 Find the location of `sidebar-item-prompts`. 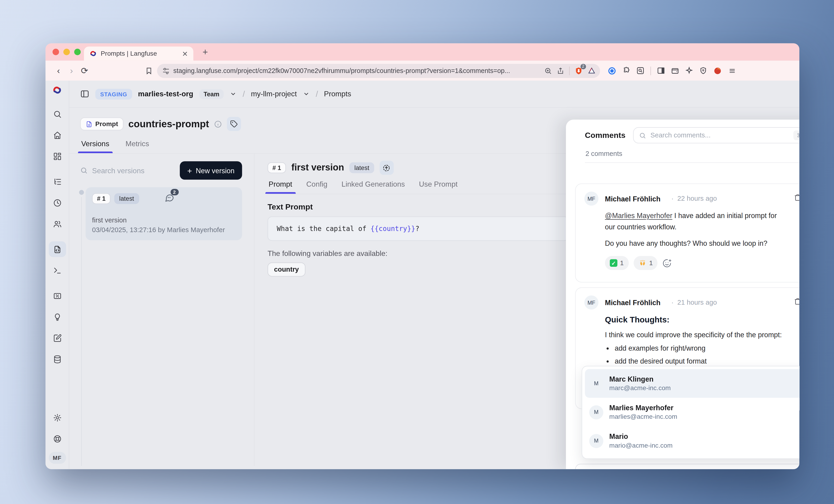

sidebar-item-prompts is located at coordinates (57, 249).